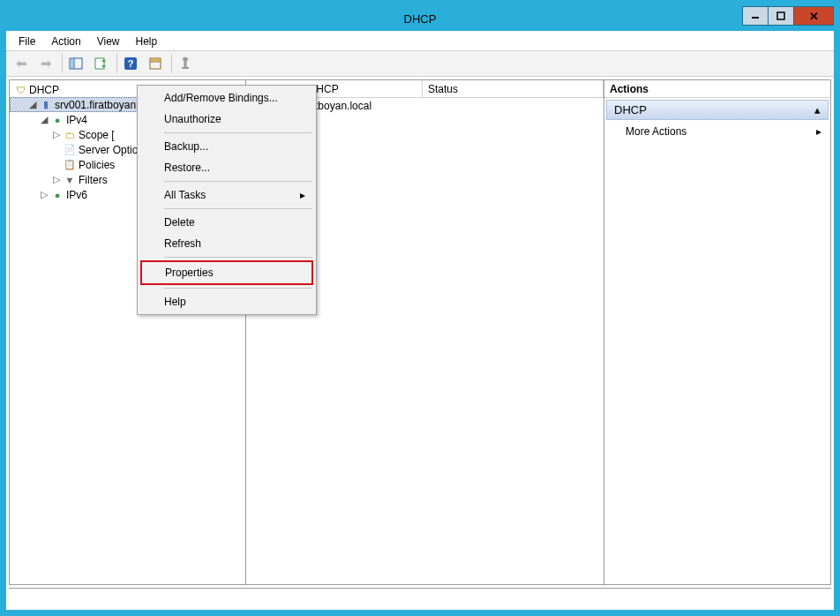 The width and height of the screenshot is (840, 616). Describe the element at coordinates (175, 302) in the screenshot. I see `cm-label: Help` at that location.